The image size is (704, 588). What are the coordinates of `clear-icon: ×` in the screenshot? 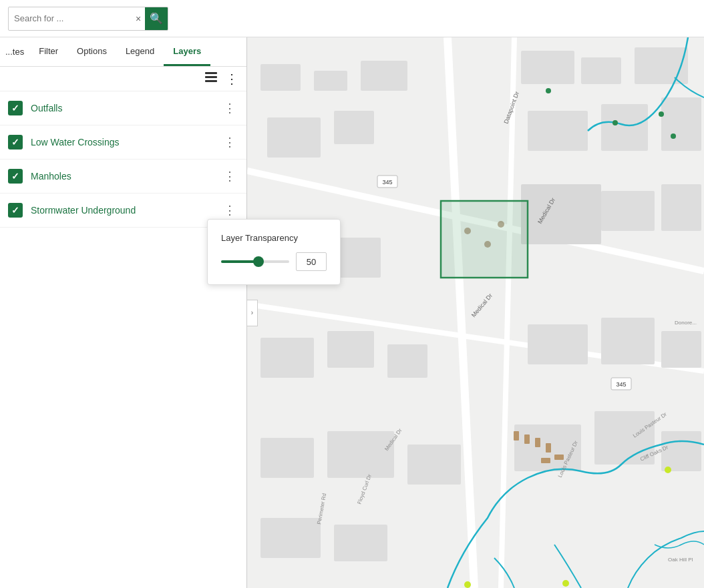 It's located at (138, 19).